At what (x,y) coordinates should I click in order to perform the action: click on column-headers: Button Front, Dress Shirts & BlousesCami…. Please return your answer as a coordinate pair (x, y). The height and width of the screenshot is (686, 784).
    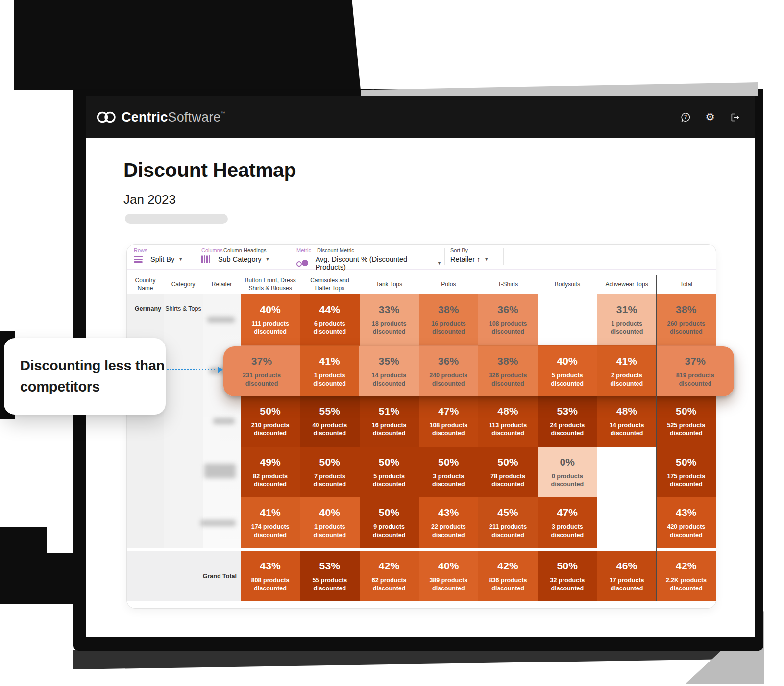
    Looking at the image, I should click on (478, 285).